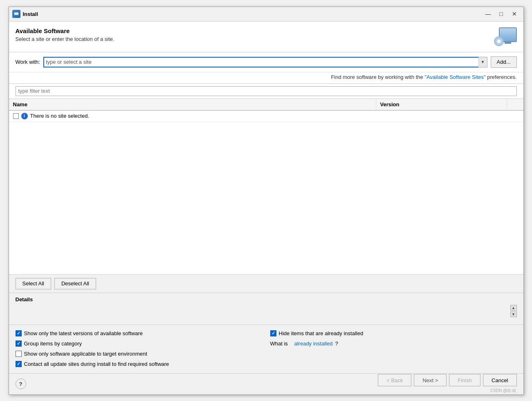 The height and width of the screenshot is (401, 532). What do you see at coordinates (505, 37) in the screenshot?
I see `header-icon` at bounding box center [505, 37].